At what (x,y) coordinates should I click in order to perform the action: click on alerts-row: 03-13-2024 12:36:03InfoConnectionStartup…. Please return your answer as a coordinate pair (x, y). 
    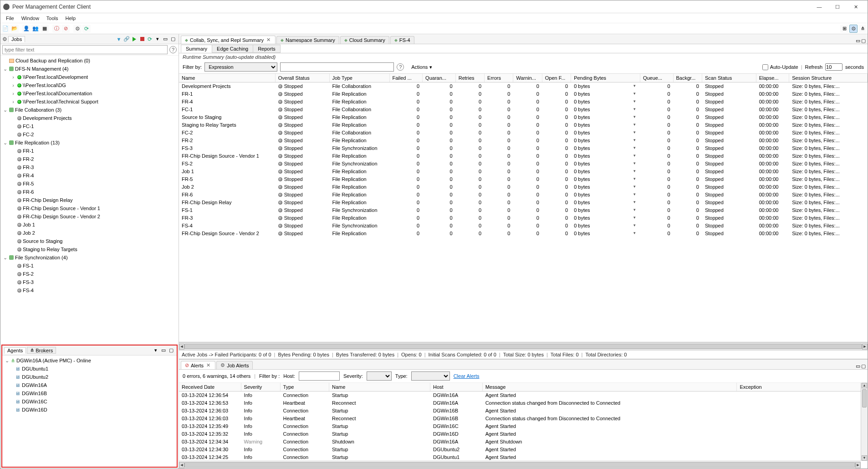
    Looking at the image, I should click on (523, 411).